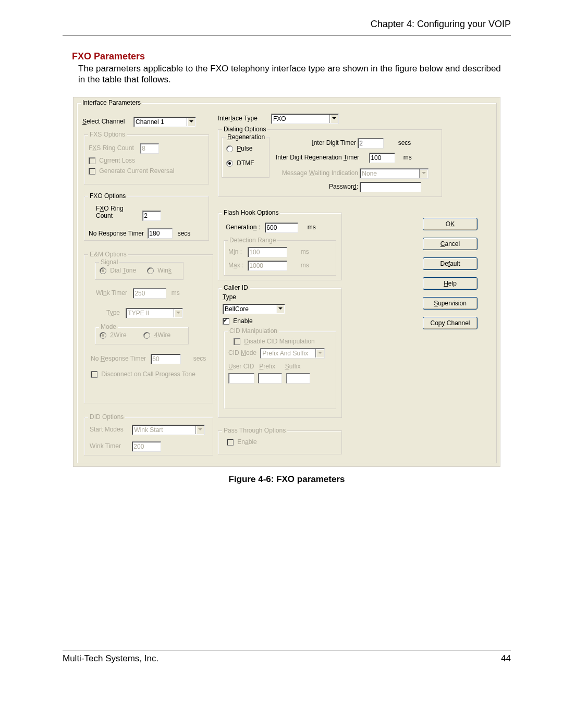 This screenshot has height=728, width=563. What do you see at coordinates (185, 233) in the screenshot?
I see `fxo-nrt-unit: secs` at bounding box center [185, 233].